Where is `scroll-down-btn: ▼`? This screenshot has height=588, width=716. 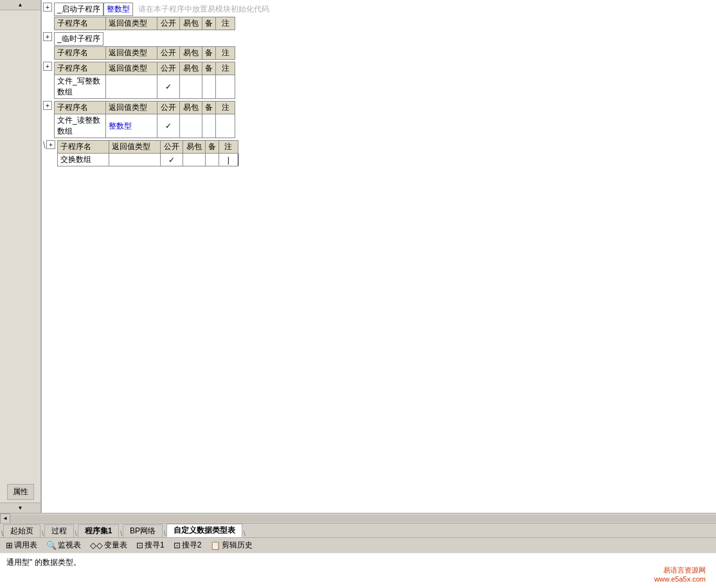
scroll-down-btn: ▼ is located at coordinates (21, 508).